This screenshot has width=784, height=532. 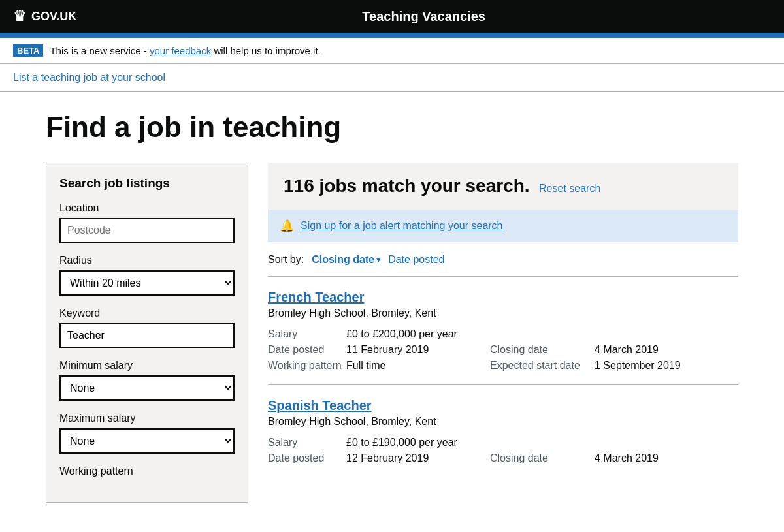 I want to click on working-pattern-group: Working pattern, so click(x=147, y=471).